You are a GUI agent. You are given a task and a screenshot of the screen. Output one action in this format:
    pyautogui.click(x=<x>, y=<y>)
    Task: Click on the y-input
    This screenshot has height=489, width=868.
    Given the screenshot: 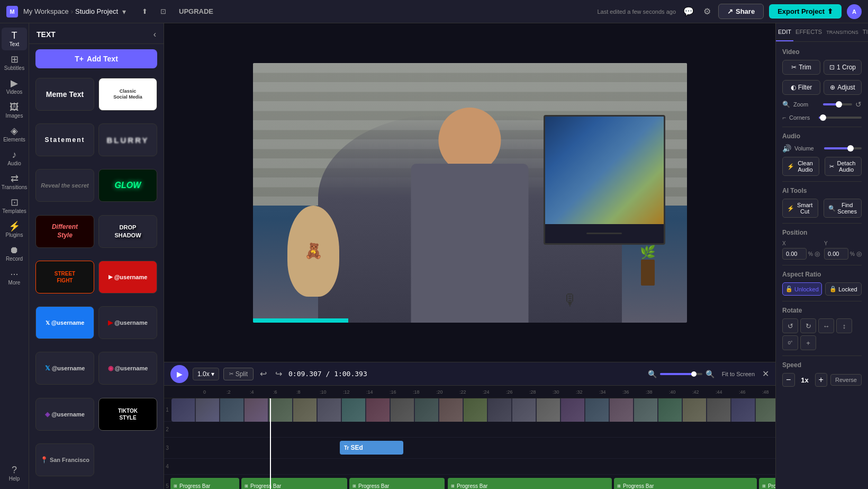 What is the action you would take?
    pyautogui.click(x=836, y=254)
    